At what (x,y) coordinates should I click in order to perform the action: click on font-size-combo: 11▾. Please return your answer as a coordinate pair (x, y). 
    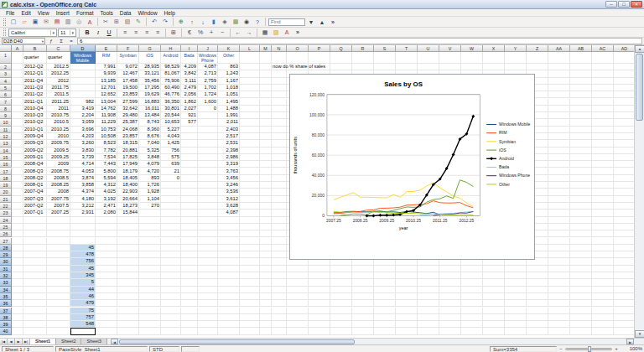
    Looking at the image, I should click on (67, 33).